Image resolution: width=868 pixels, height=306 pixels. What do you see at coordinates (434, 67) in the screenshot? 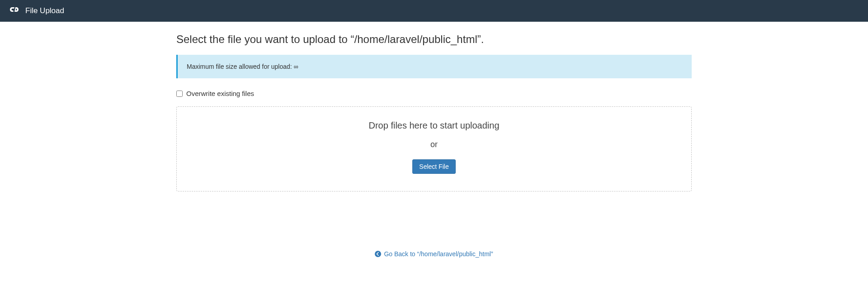
I see `info-callout: Maximum file size allowed for upload: ∞` at bounding box center [434, 67].